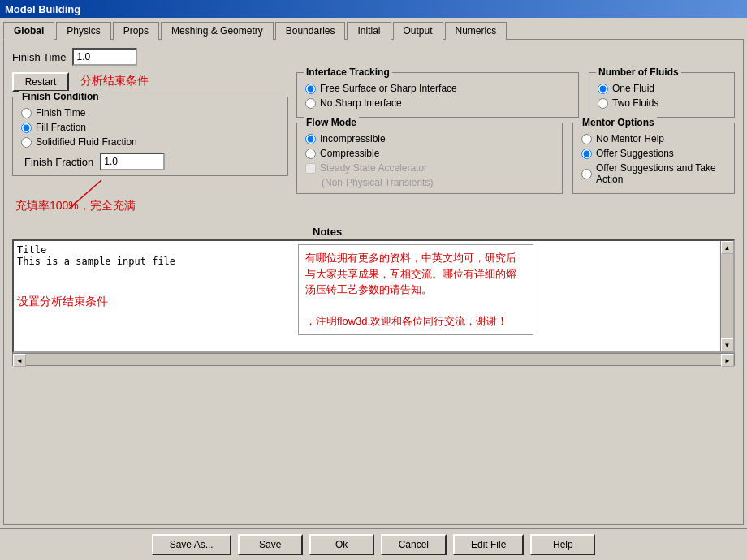 The width and height of the screenshot is (747, 560). Describe the element at coordinates (26, 143) in the screenshot. I see `solidified-fluid-radio` at that location.